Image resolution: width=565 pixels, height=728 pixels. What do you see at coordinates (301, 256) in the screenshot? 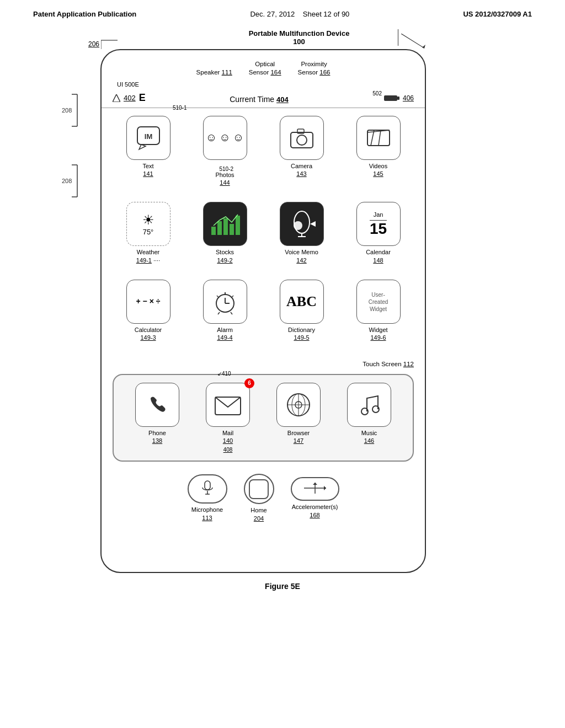
I see `app-name-voicememo: Voice Memo142` at bounding box center [301, 256].